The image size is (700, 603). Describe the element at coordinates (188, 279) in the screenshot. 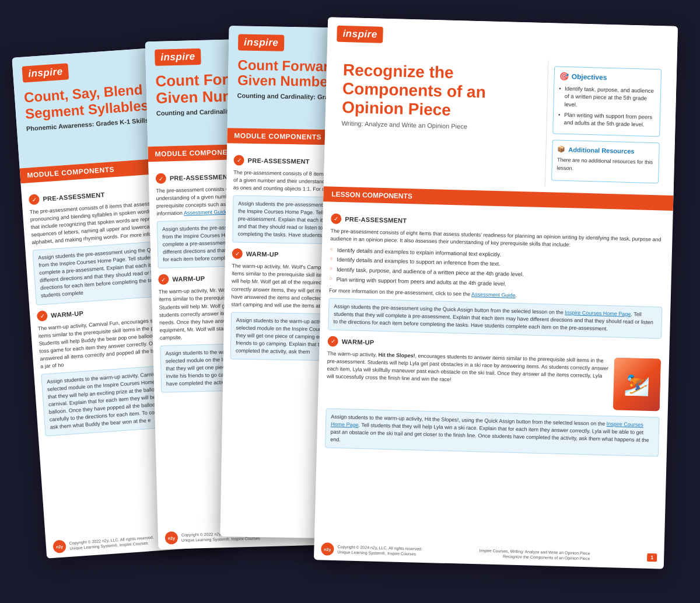

I see `warmup-label-card2: WARM-UP` at that location.